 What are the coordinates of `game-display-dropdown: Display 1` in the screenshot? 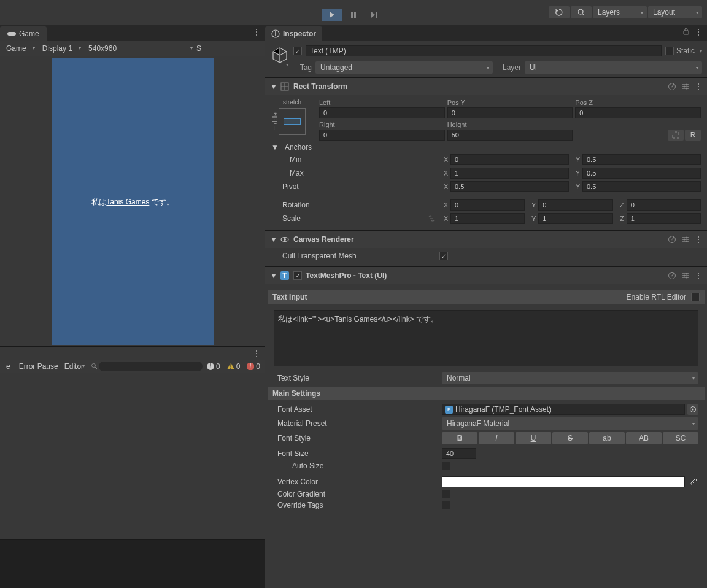 It's located at (61, 48).